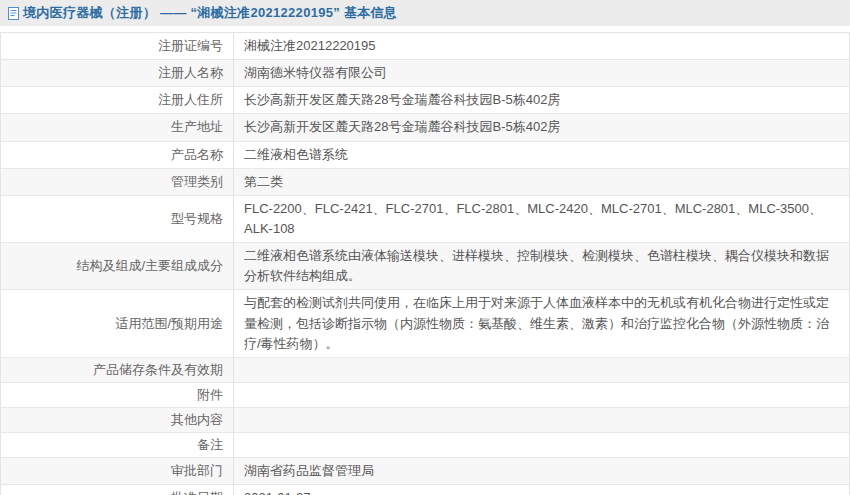  What do you see at coordinates (118, 420) in the screenshot?
I see `row-label: 其他内容` at bounding box center [118, 420].